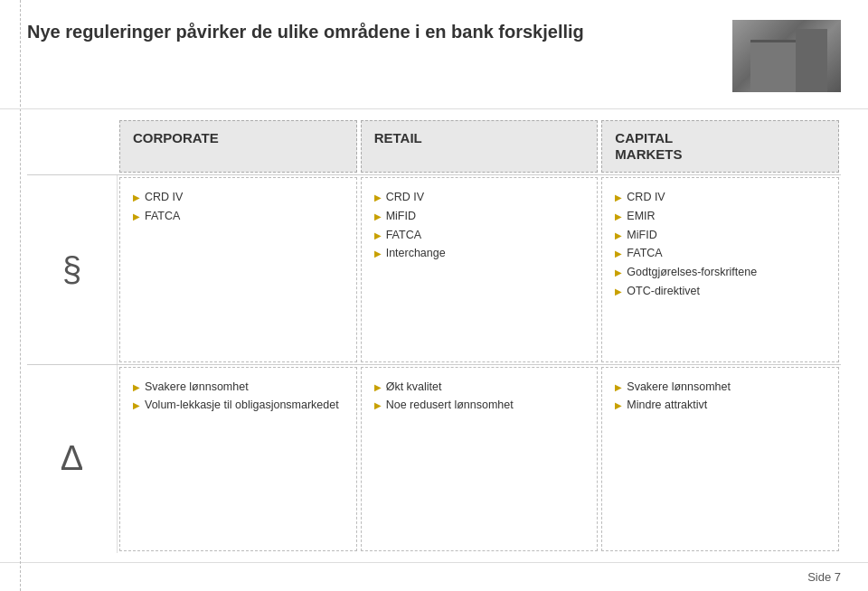 The height and width of the screenshot is (591, 868). What do you see at coordinates (416, 253) in the screenshot?
I see `bullet-text: Interchange` at bounding box center [416, 253].